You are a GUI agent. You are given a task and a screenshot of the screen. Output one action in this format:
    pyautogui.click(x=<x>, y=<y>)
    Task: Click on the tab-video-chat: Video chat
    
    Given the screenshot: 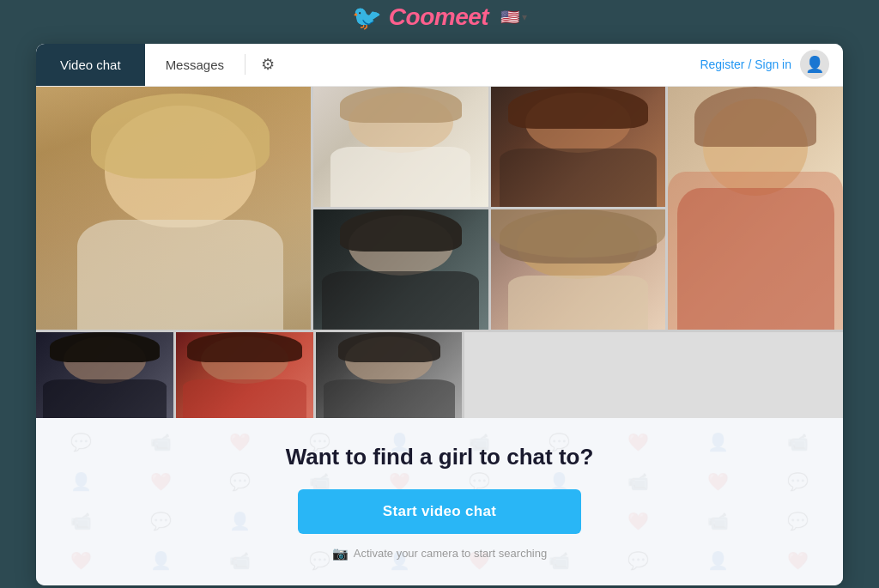 What is the action you would take?
    pyautogui.click(x=91, y=65)
    